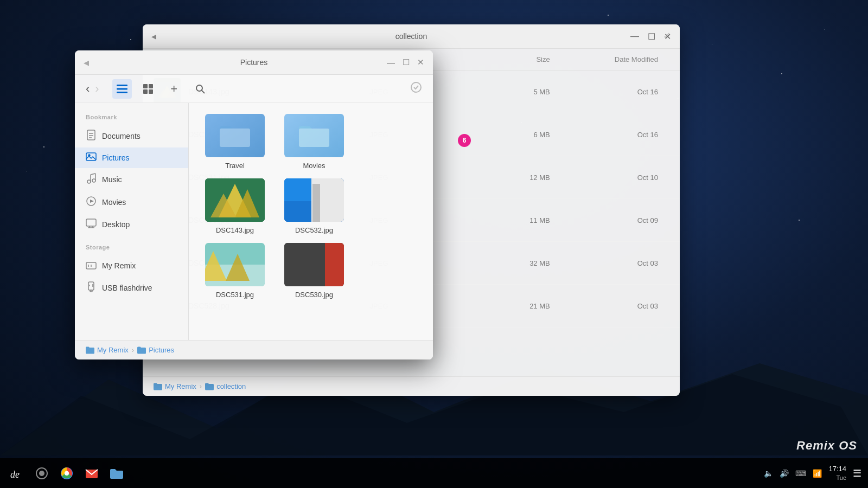  I want to click on file-size: 21 MB, so click(514, 306).